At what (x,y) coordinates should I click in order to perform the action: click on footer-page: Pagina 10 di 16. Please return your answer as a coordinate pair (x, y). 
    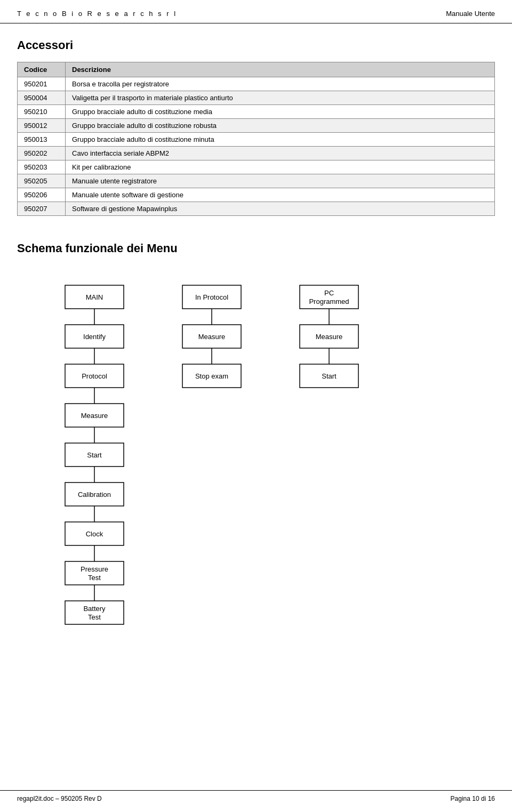
    Looking at the image, I should click on (473, 799).